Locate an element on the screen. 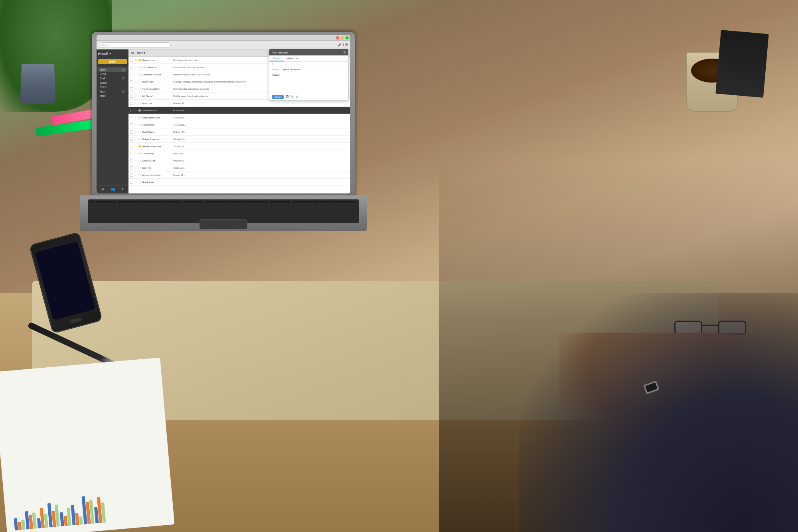 The width and height of the screenshot is (798, 532). settings-icon: ⚙ is located at coordinates (297, 97).